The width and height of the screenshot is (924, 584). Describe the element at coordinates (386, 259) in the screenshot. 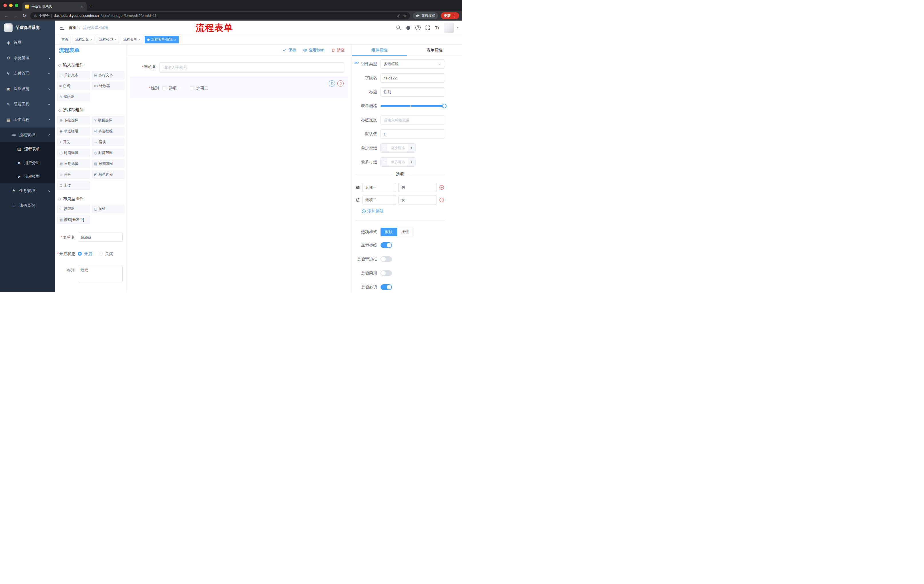

I see `border-toggle` at that location.